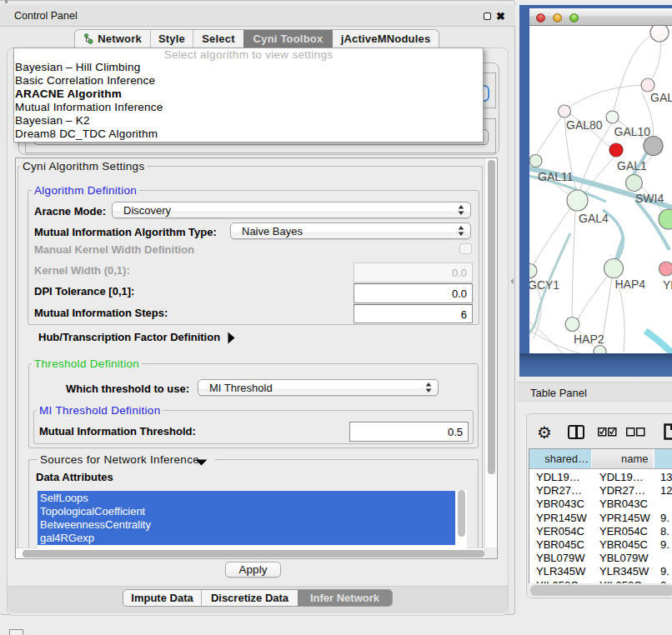 Image resolution: width=672 pixels, height=635 pixels. I want to click on svg-text: GAL80, so click(584, 125).